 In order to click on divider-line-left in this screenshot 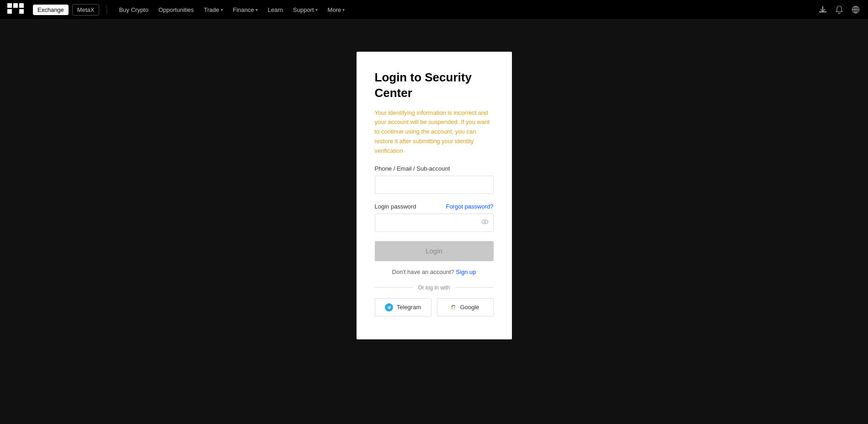, I will do `click(394, 287)`.